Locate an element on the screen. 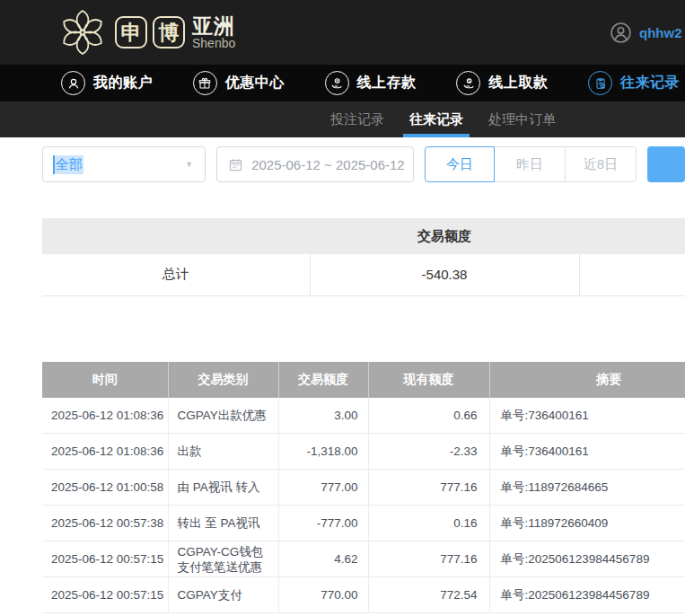  table-row: 2025-06-12 00:57:38 转出 至 PA视讯 -777.00 0.… is located at coordinates (364, 524).